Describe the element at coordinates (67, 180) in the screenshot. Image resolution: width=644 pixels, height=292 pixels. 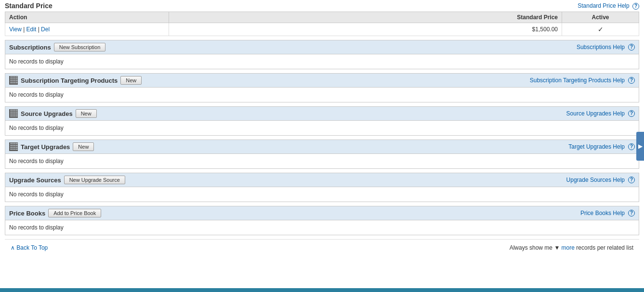
I see `section-header-left-upgrade-sources: Upgrade SourcesNew Upgrade Source` at that location.